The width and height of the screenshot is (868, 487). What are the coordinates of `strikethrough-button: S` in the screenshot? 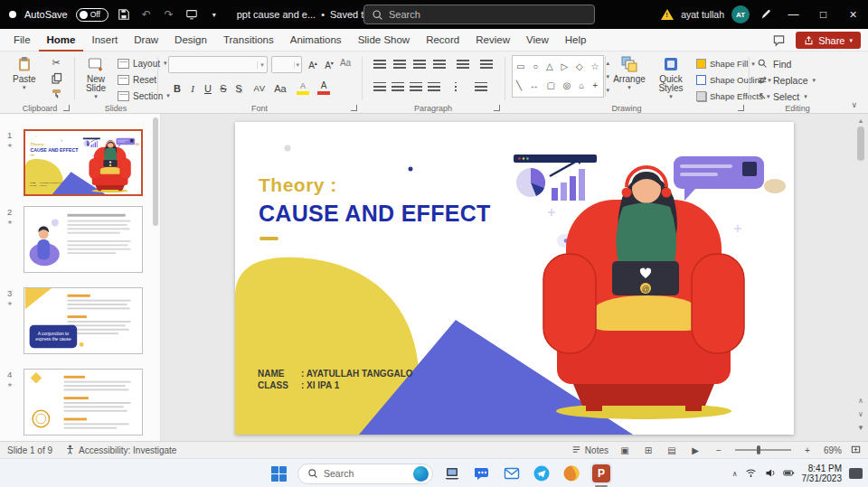 It's located at (223, 89).